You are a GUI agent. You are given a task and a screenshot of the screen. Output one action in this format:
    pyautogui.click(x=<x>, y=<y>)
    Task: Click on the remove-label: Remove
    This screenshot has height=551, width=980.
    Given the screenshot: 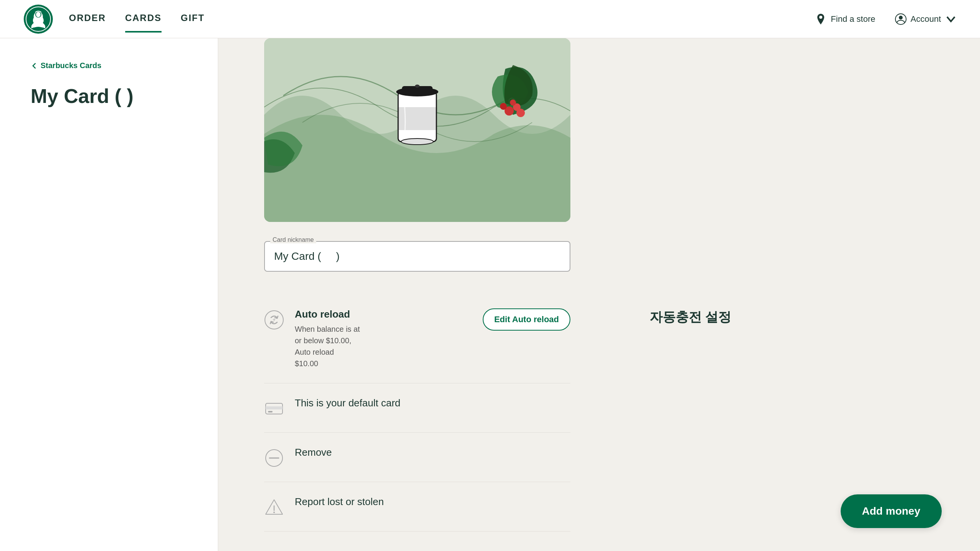 What is the action you would take?
    pyautogui.click(x=433, y=452)
    